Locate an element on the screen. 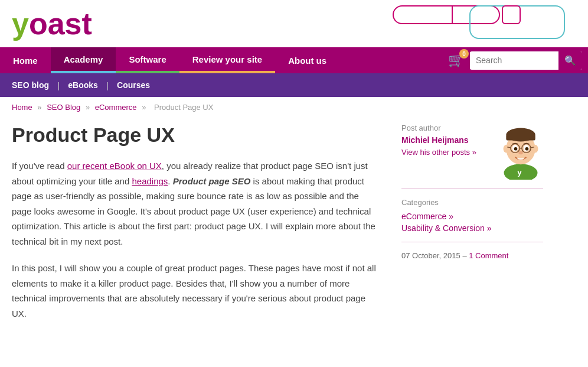 The height and width of the screenshot is (367, 588). breadcrumb-sep-2: » is located at coordinates (89, 108).